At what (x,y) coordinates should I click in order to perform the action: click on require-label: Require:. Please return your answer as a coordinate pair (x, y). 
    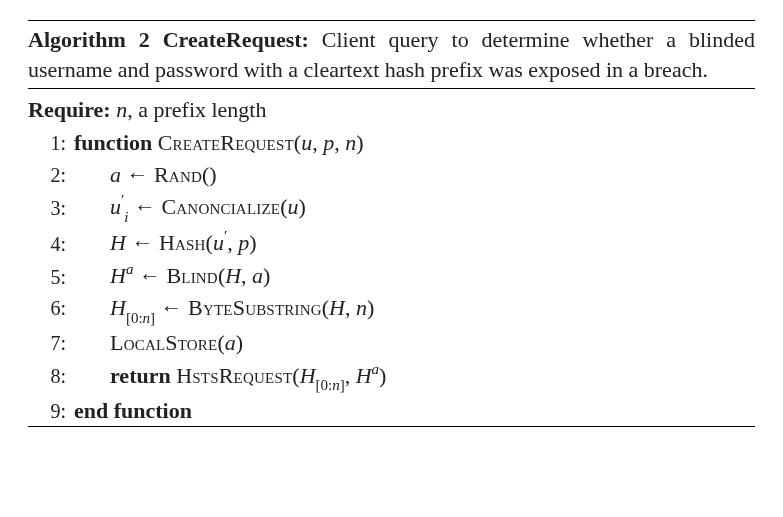
    Looking at the image, I should click on (70, 110).